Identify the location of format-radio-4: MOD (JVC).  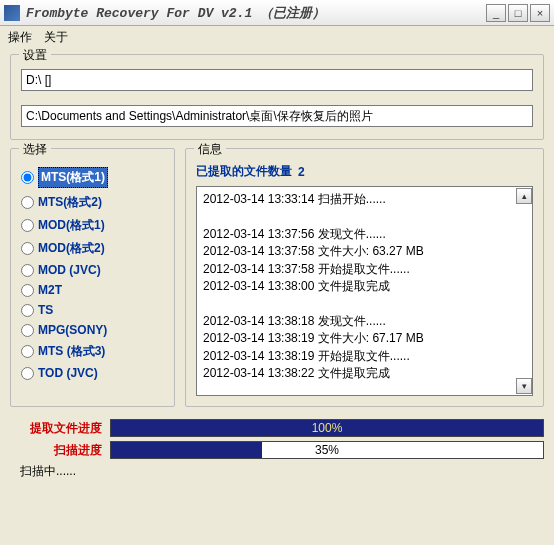
(92, 270).